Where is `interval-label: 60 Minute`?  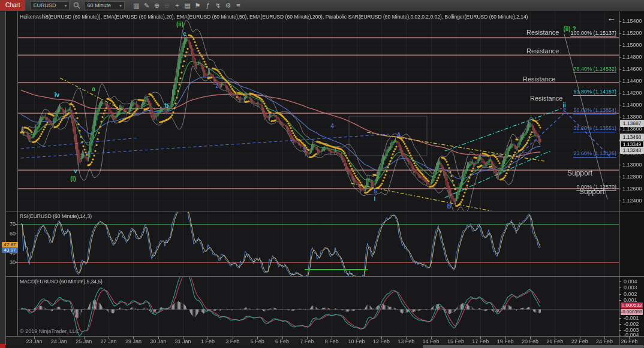 interval-label: 60 Minute is located at coordinates (99, 5).